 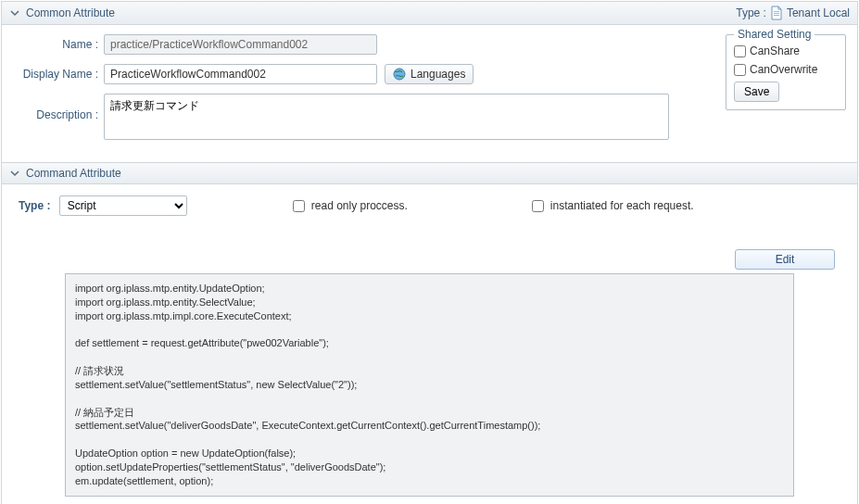 What do you see at coordinates (777, 13) in the screenshot?
I see `page-icon` at bounding box center [777, 13].